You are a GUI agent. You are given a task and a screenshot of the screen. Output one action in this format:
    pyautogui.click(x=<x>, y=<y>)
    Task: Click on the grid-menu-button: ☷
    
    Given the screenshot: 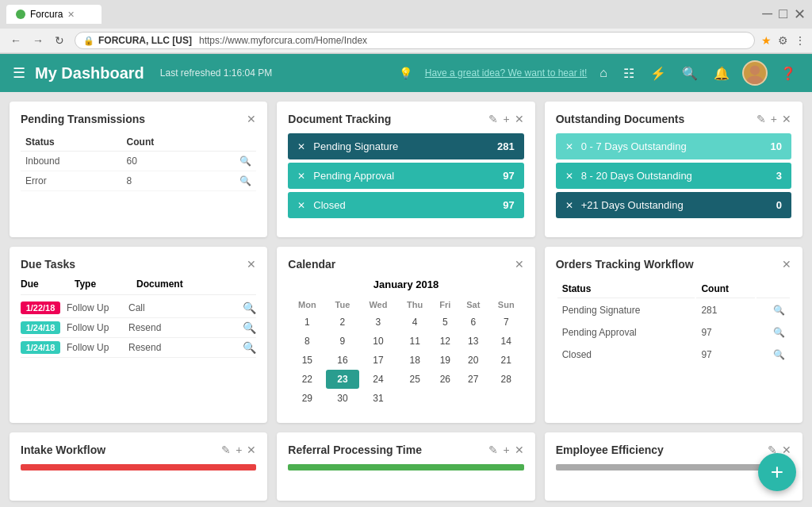 What is the action you would take?
    pyautogui.click(x=629, y=73)
    